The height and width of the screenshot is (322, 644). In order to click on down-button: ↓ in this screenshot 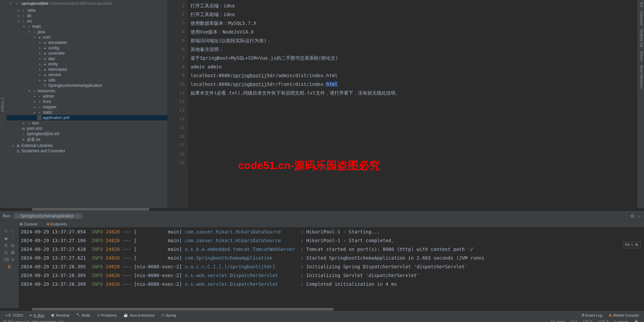, I will do `click(13, 238)`.